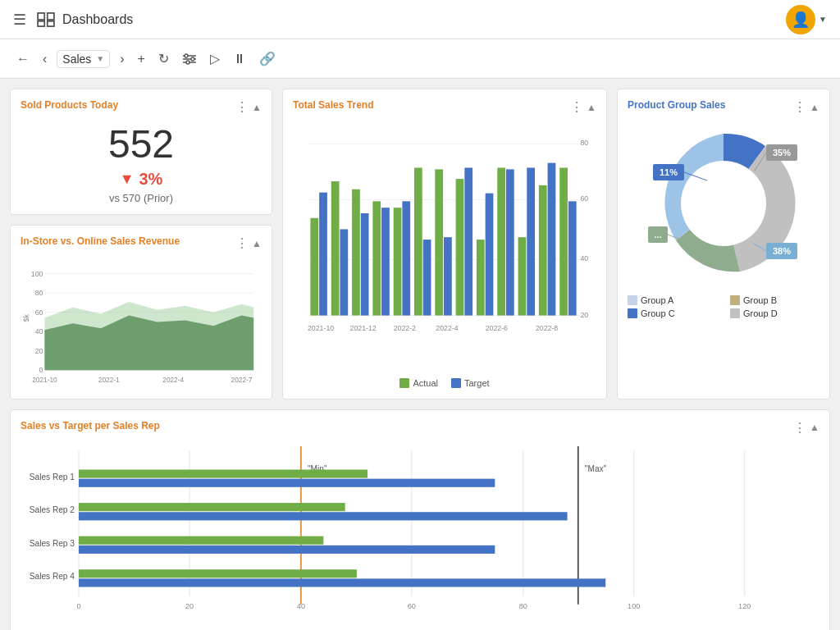 The height and width of the screenshot is (630, 840). What do you see at coordinates (363, 328) in the screenshot?
I see `svg-text: 2021-12` at bounding box center [363, 328].